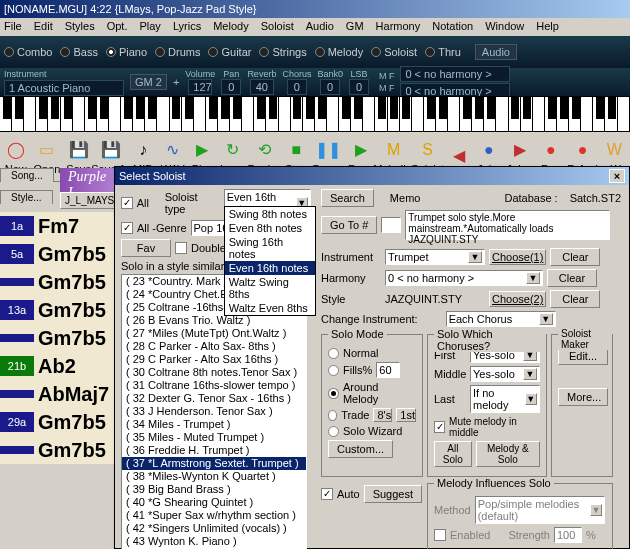 The height and width of the screenshot is (549, 630). I want to click on track-radio-combo: Combo, so click(28, 52).